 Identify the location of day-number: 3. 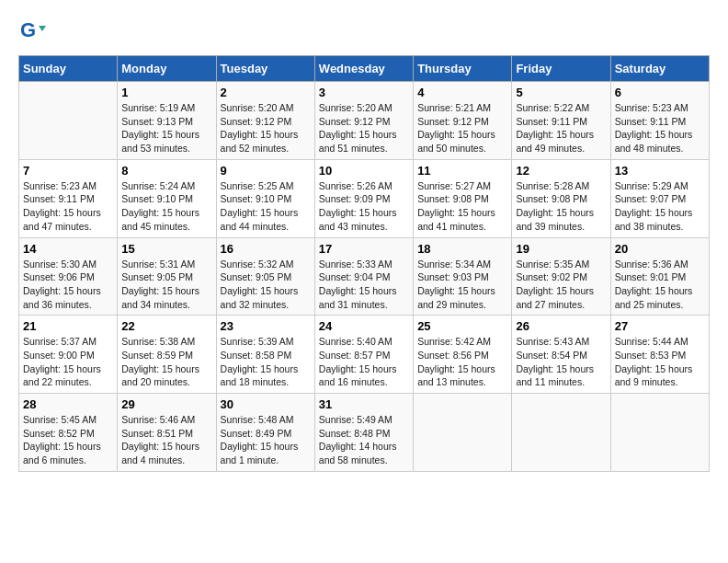
(364, 92).